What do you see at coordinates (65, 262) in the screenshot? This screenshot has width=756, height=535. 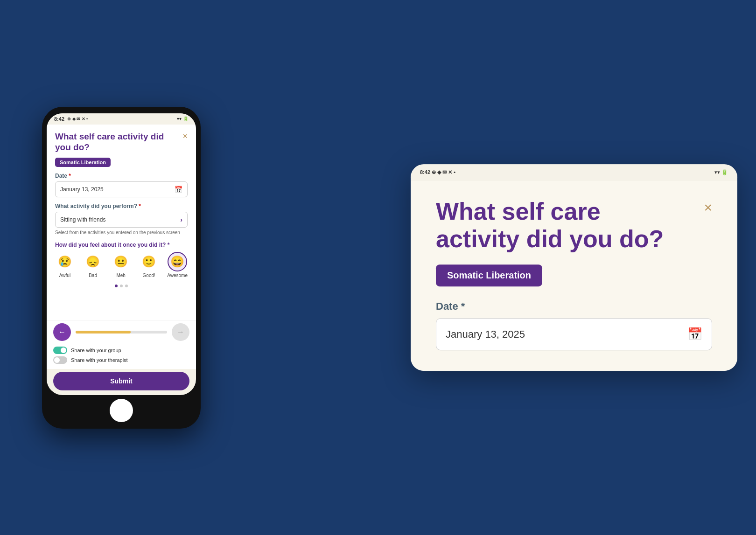 I see `emoji-awful-icon: 😢` at bounding box center [65, 262].